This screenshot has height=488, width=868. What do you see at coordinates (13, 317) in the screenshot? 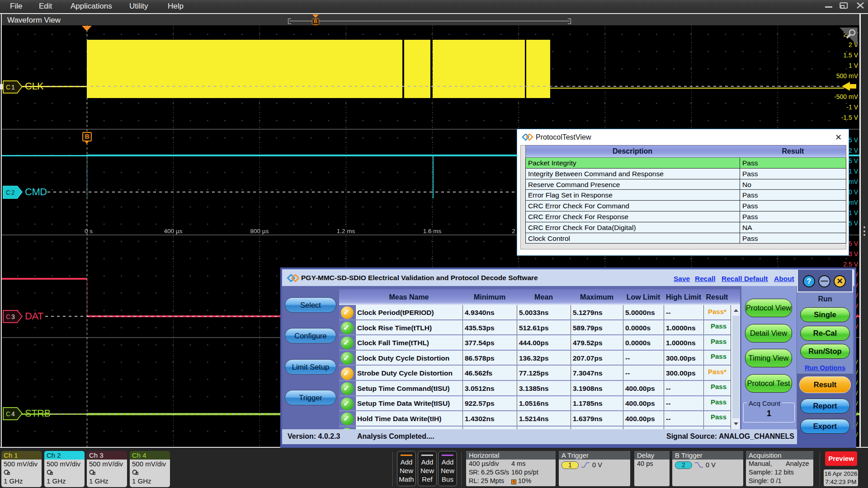
I see `svg-text: 3` at bounding box center [13, 317].